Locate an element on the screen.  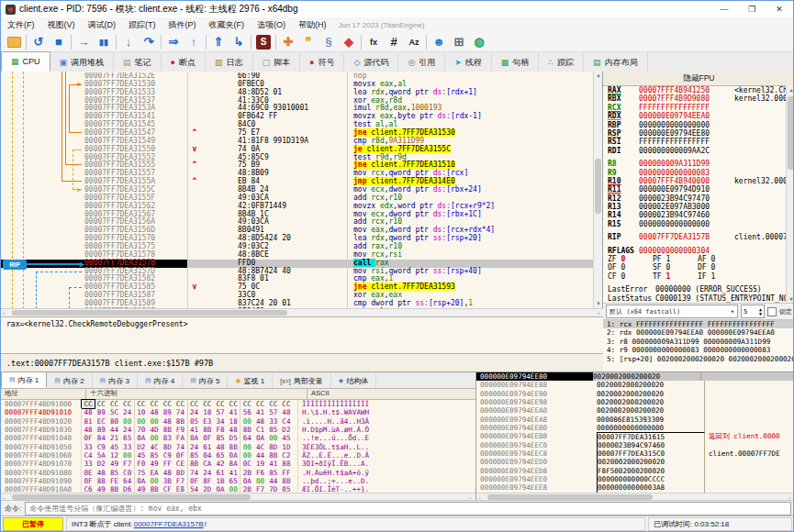
argument-row: 2: rdx 000000E09794EEA0 000000E09794EEA0 is located at coordinates (699, 332).